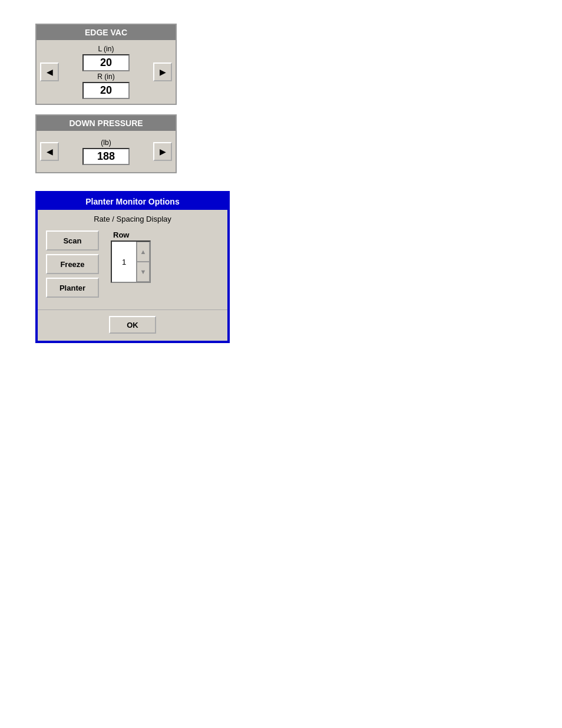  What do you see at coordinates (106, 144) in the screenshot?
I see `down-pressure-widget: DOWN PRESSURE ◀ (lb) 188 ▶` at bounding box center [106, 144].